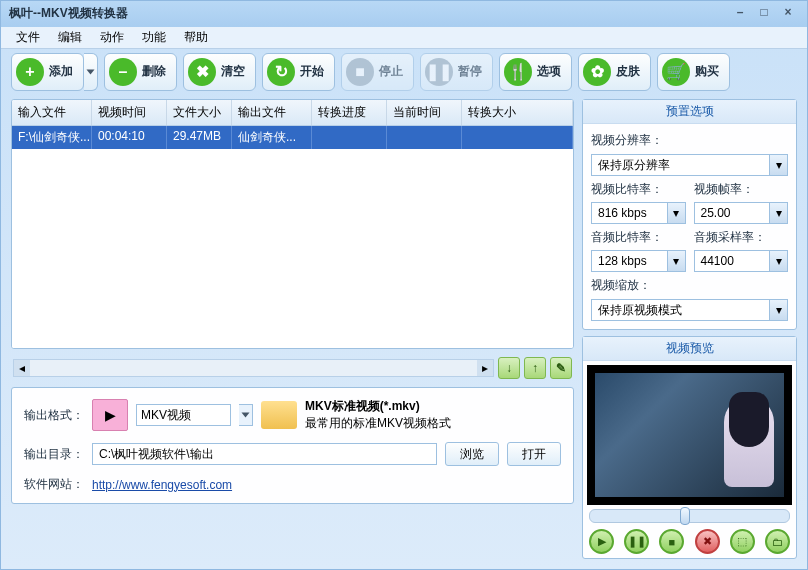  I want to click on dir-label: 输出目录：, so click(54, 454).